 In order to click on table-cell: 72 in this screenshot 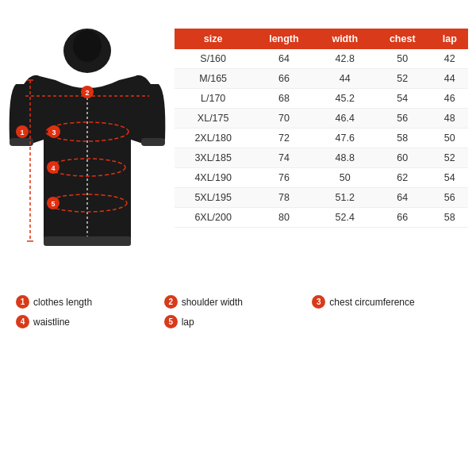, I will do `click(284, 138)`.